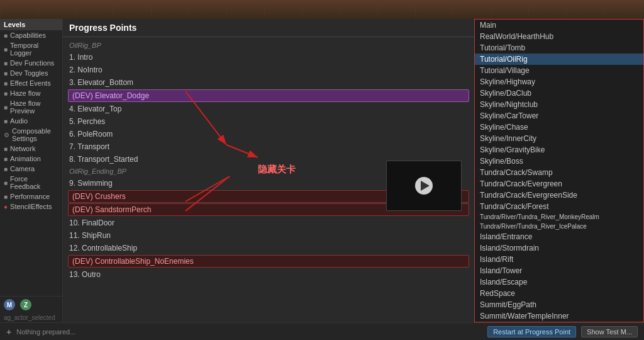  What do you see at coordinates (425, 186) in the screenshot?
I see `play-triangle-icon` at bounding box center [425, 186].